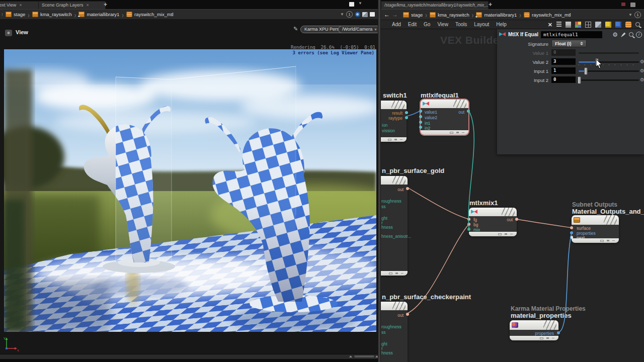  I want to click on menu-view: View, so click(443, 24).